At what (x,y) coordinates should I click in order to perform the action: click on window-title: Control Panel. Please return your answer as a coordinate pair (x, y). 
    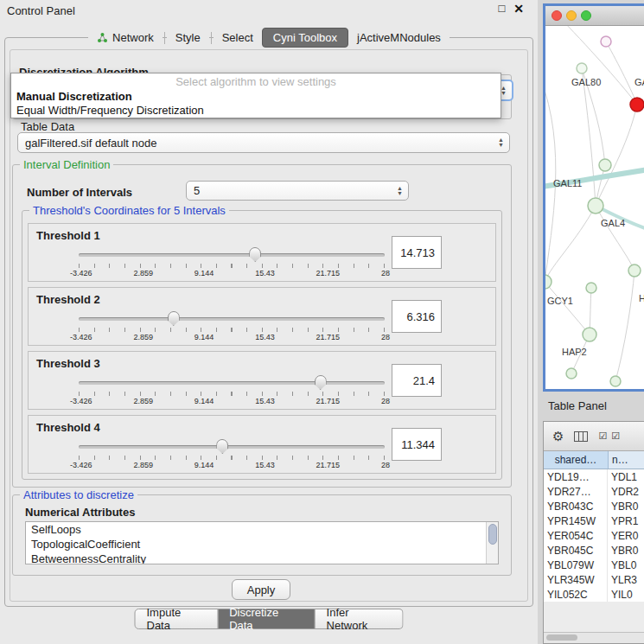
    Looking at the image, I should click on (41, 10).